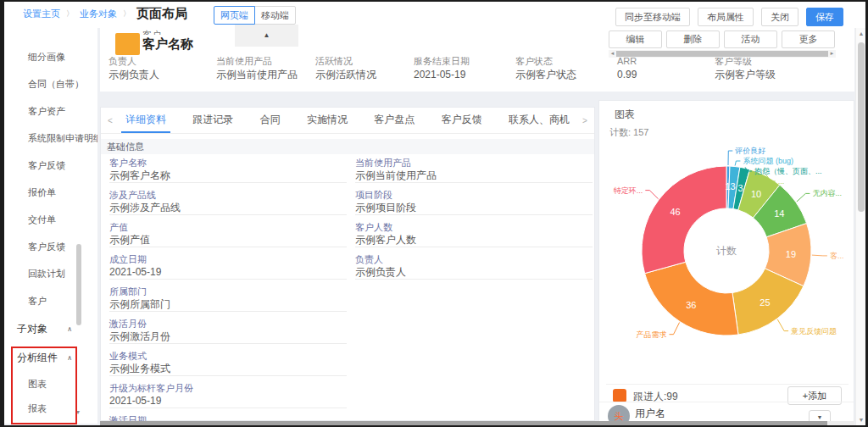  Describe the element at coordinates (462, 120) in the screenshot. I see `detail-tab: 客户反馈` at that location.